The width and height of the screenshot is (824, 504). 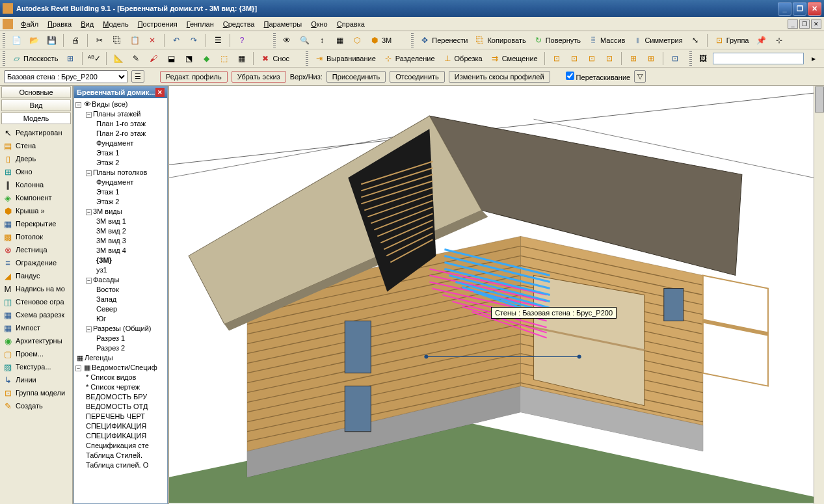 What do you see at coordinates (36, 328) in the screenshot?
I see `designbar-tool-15: ▦Импост` at bounding box center [36, 328].